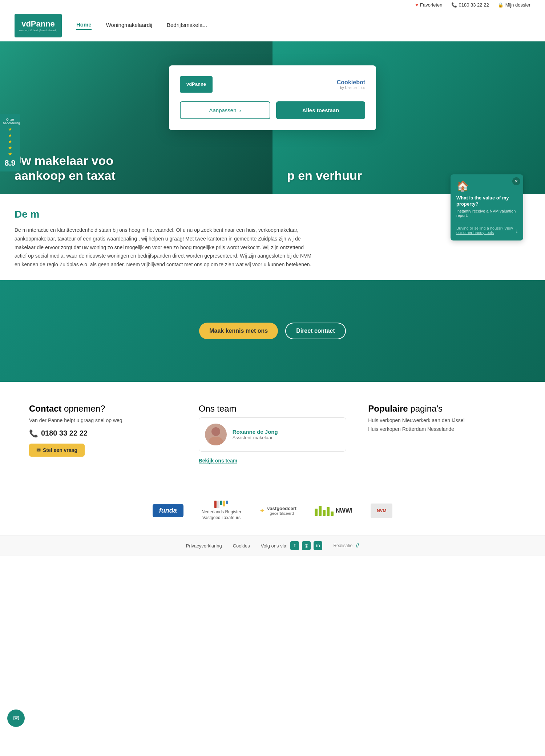 Image resolution: width=545 pixels, height=756 pixels. What do you see at coordinates (431, 5) in the screenshot?
I see `favorites-label: Favorieten` at bounding box center [431, 5].